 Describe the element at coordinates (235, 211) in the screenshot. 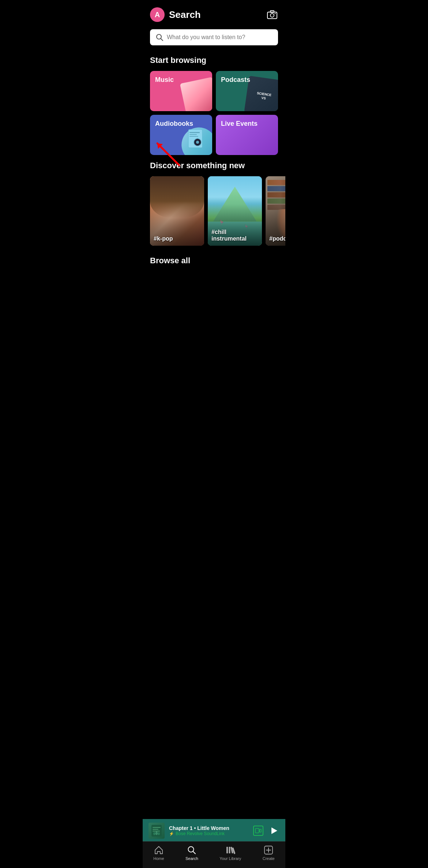

I see `discover-card-chill: 🦩 🦩 #chillinstrumental` at that location.